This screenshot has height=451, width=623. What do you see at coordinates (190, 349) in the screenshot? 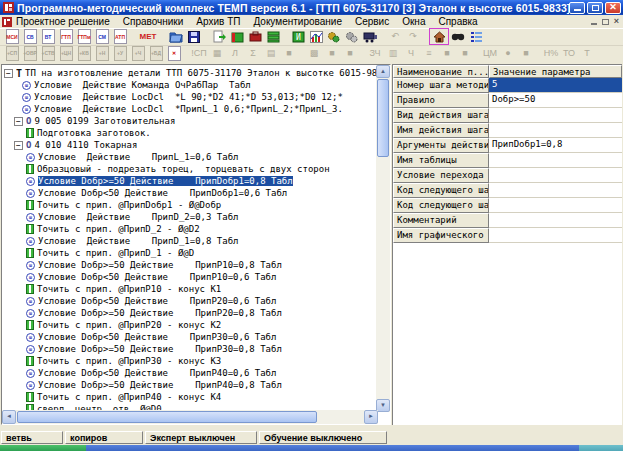
I see `tree-row: шУсловие Dобр>=50 Действие ПрипP30=0,8 Т…` at bounding box center [190, 349].